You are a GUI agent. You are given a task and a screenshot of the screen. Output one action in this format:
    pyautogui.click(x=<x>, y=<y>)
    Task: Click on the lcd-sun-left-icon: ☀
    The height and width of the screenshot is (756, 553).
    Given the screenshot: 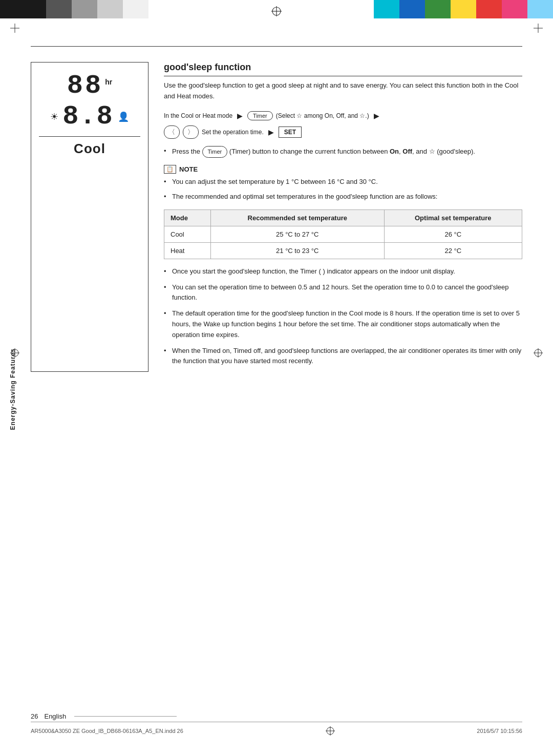 What is the action you would take?
    pyautogui.click(x=54, y=117)
    